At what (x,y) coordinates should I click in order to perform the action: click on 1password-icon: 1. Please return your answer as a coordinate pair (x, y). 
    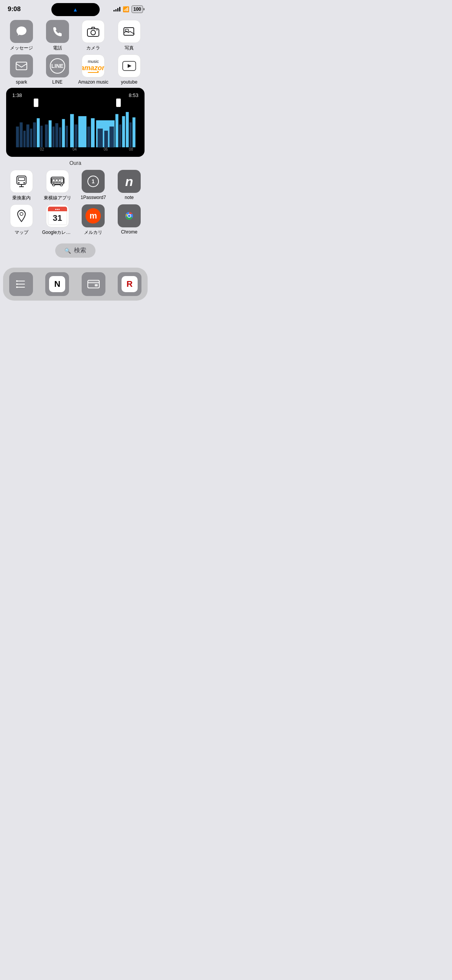
    Looking at the image, I should click on (93, 181).